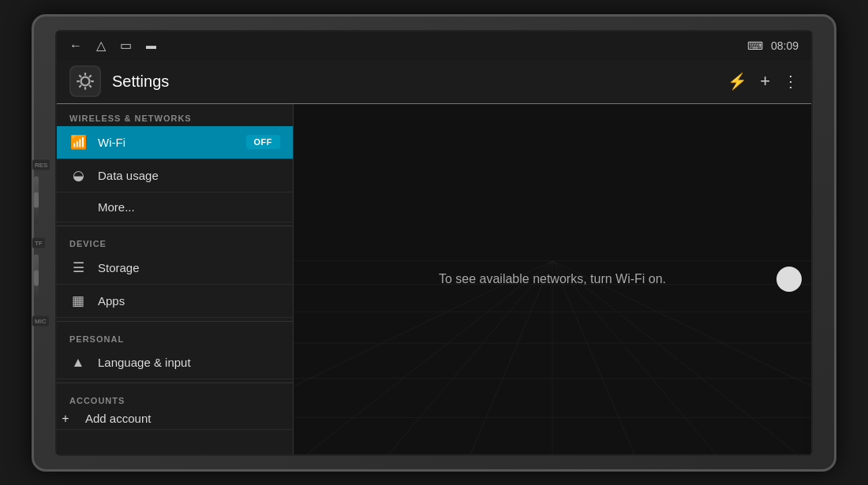 The width and height of the screenshot is (868, 485). Describe the element at coordinates (175, 420) in the screenshot. I see `add-account-item: + Add account` at that location.